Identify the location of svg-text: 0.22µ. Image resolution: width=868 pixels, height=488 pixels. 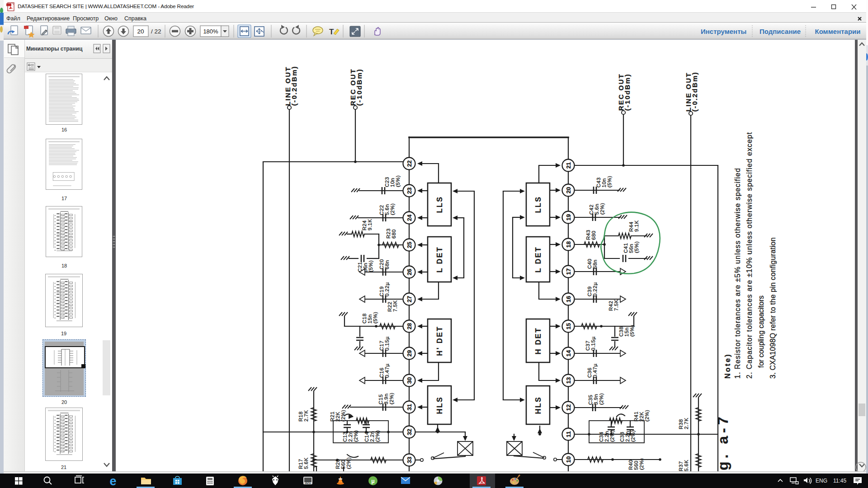
(595, 289).